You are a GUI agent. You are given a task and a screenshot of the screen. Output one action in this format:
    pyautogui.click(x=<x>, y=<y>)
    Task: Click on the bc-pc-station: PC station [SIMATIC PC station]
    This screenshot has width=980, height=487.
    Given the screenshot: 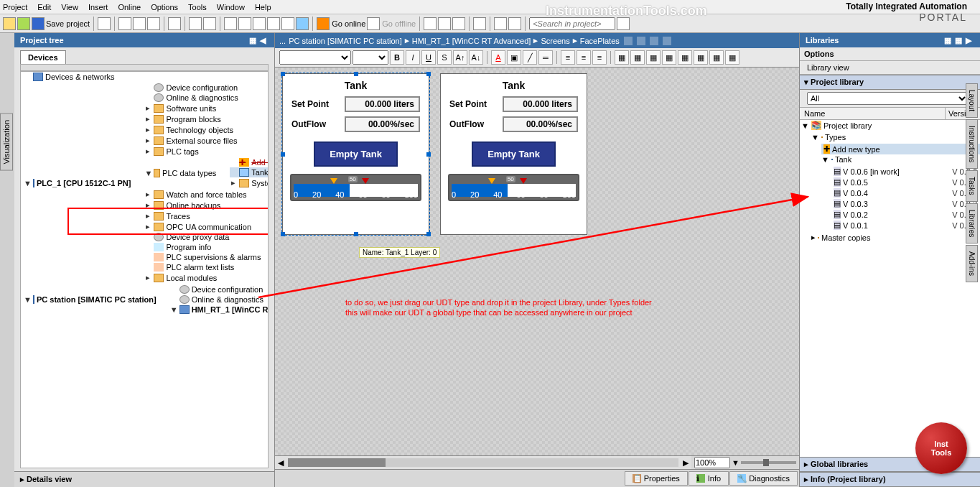 What is the action you would take?
    pyautogui.click(x=345, y=41)
    